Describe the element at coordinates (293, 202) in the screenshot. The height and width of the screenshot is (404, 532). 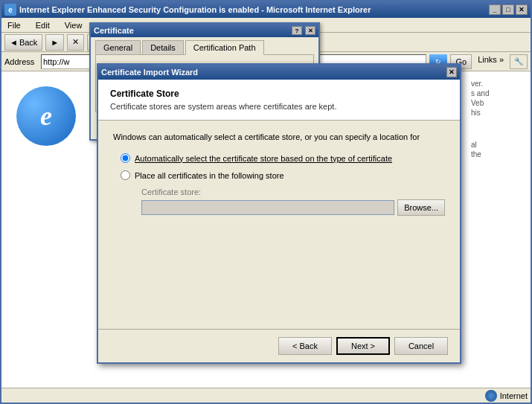
I see `cert-store-section: Certificate store: Browse...` at that location.